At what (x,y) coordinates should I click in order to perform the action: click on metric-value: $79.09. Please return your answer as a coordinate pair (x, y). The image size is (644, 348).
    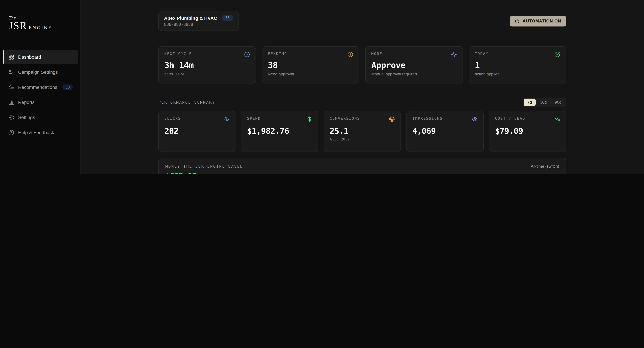
    Looking at the image, I should click on (528, 131).